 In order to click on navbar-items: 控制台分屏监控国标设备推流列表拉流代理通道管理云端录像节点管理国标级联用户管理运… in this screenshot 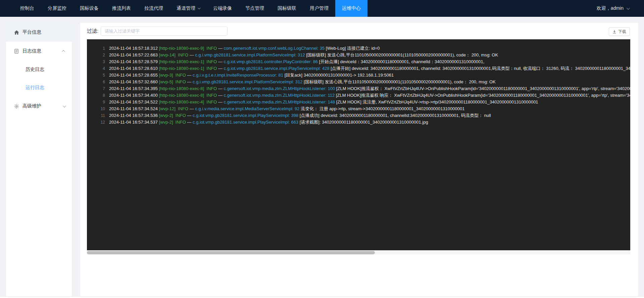, I will do `click(191, 8)`.